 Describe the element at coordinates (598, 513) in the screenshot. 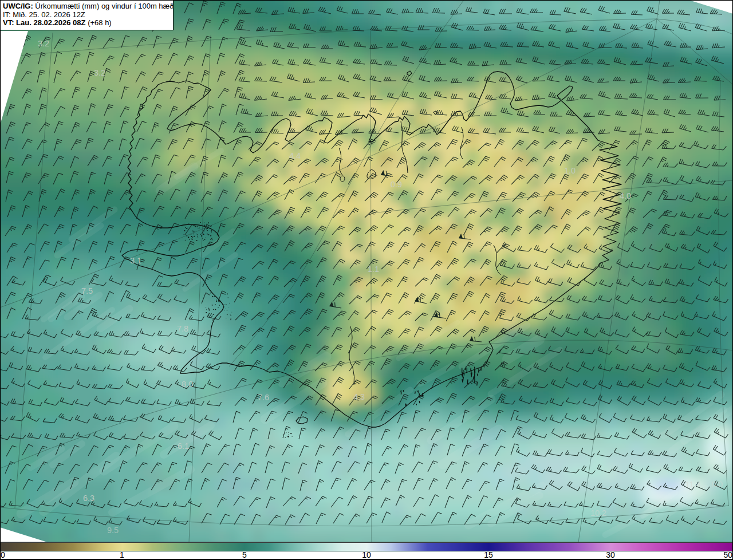

I see `svg-text: 10.2` at that location.